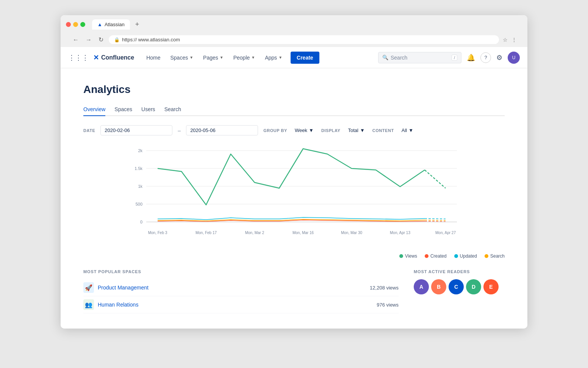  What do you see at coordinates (94, 110) in the screenshot?
I see `tab-overview: Overview` at bounding box center [94, 110].